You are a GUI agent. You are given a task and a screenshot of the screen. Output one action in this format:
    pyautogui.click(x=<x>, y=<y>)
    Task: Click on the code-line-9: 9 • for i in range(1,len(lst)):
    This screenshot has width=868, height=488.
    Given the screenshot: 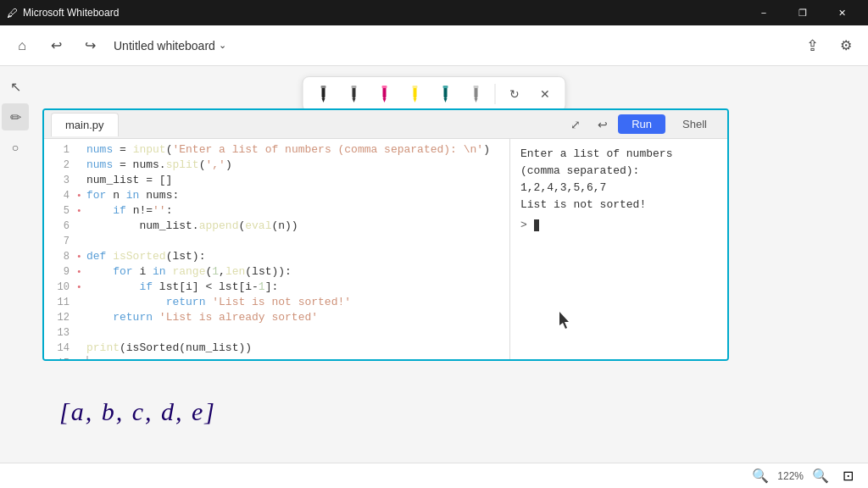 What is the action you would take?
    pyautogui.click(x=276, y=272)
    